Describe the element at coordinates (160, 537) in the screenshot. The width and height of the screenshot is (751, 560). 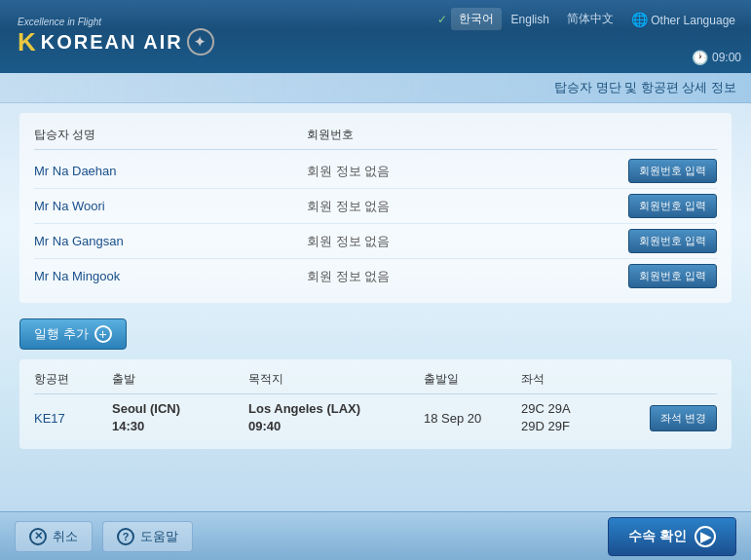
I see `help-label: 도움말` at that location.